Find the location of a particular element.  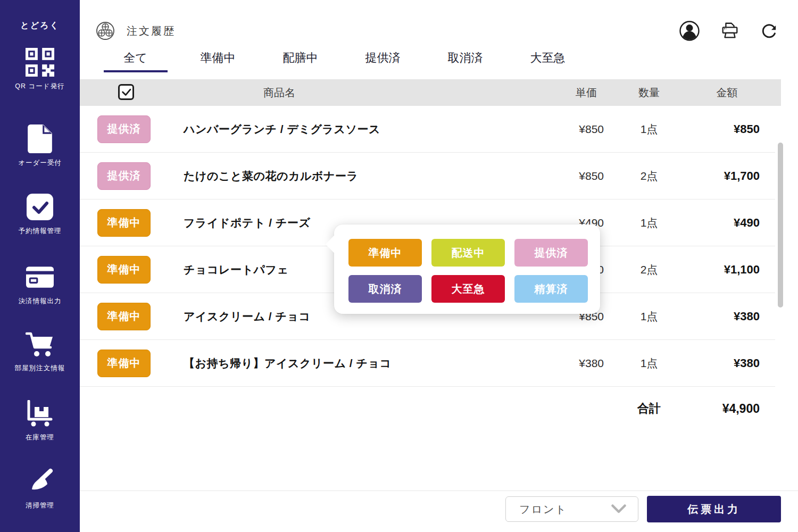

sidebar-item-order-intake: オーダー受付 is located at coordinates (40, 146).